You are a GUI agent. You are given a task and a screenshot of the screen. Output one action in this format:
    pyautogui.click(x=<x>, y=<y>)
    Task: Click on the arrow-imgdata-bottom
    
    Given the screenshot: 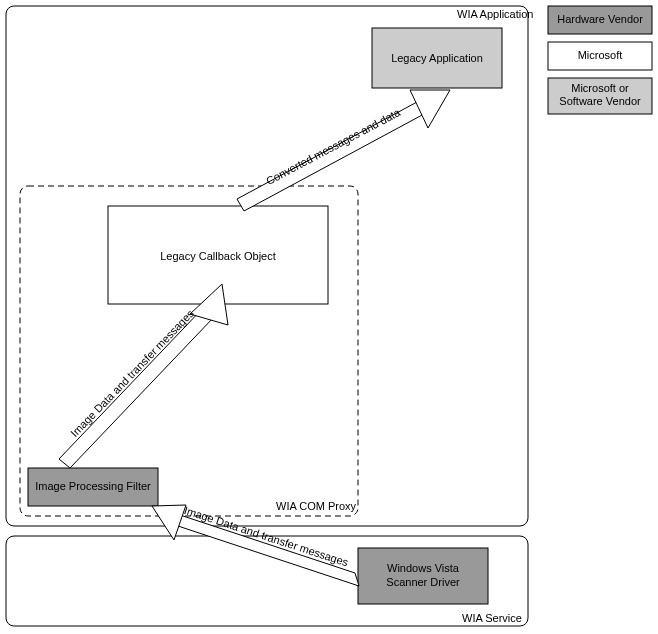 What is the action you would take?
    pyautogui.click(x=256, y=546)
    